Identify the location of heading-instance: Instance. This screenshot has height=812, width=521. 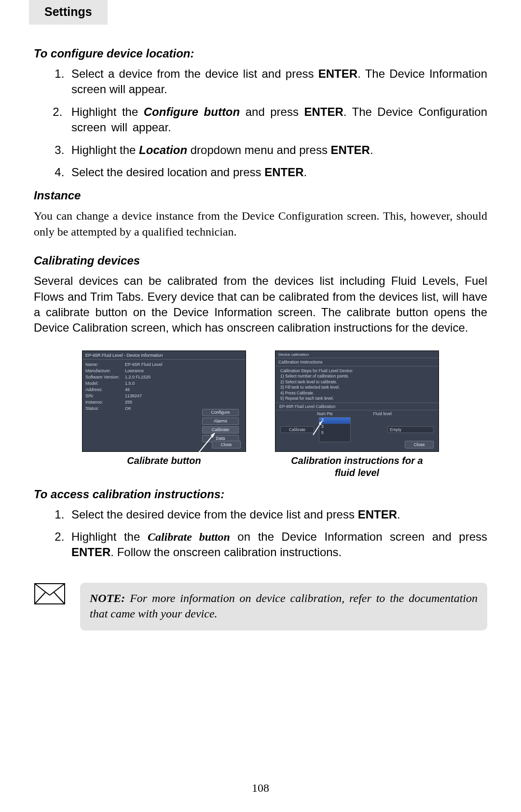
(260, 196).